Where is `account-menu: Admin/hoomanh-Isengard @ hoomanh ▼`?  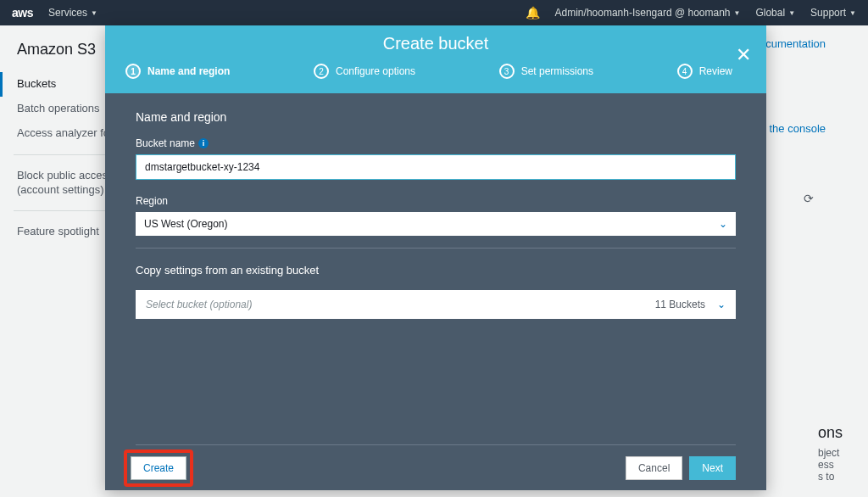 account-menu: Admin/hoomanh-Isengard @ hoomanh ▼ is located at coordinates (648, 13).